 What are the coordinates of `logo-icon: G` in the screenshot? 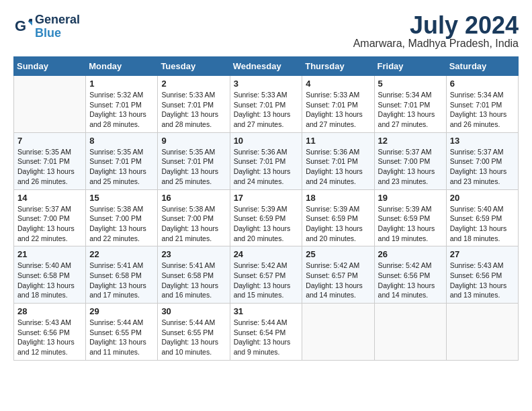 It's located at (23, 27).